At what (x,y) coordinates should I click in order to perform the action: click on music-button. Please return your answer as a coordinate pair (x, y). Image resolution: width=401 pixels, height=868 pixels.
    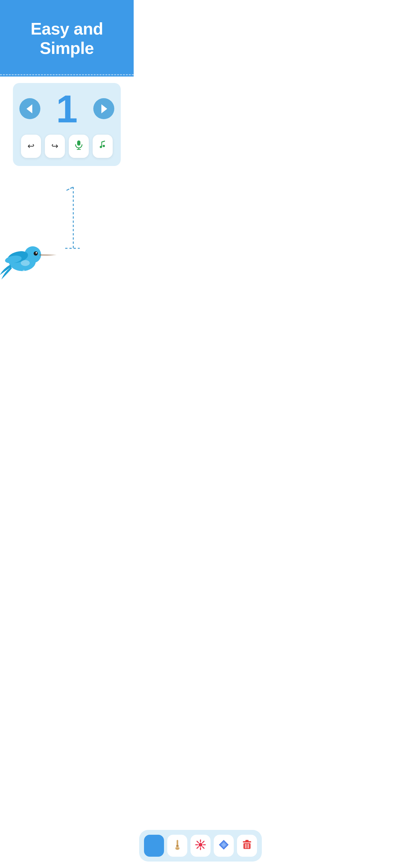
    Looking at the image, I should click on (102, 146).